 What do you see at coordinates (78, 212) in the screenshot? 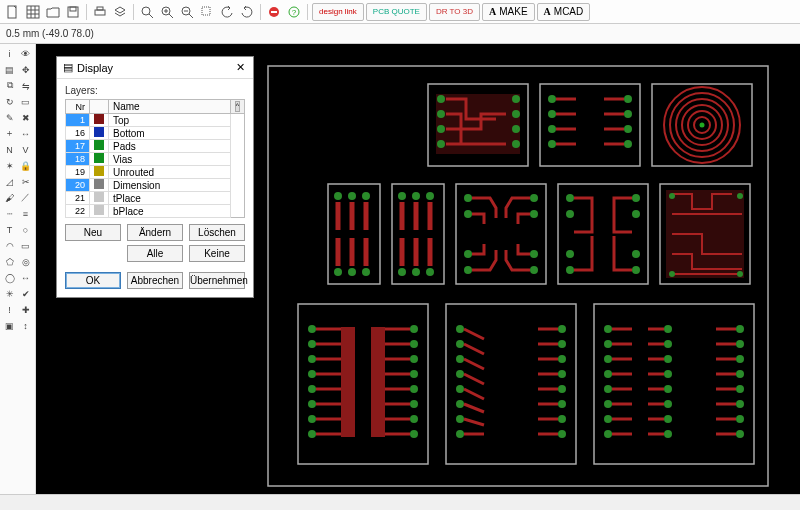
I see `layer-nr: 22` at bounding box center [78, 212].